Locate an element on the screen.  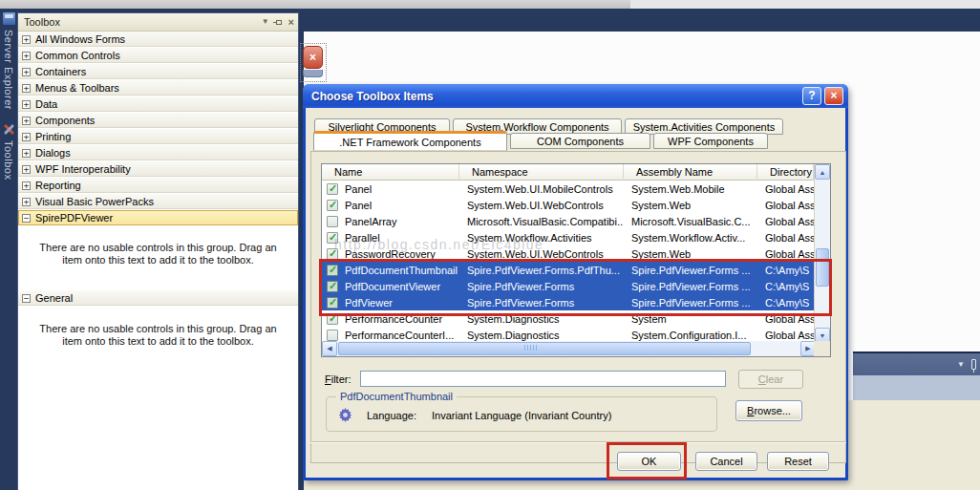
cell-namespace: Spire.PdfViewer.Forms.PdfThu... is located at coordinates (542, 270).